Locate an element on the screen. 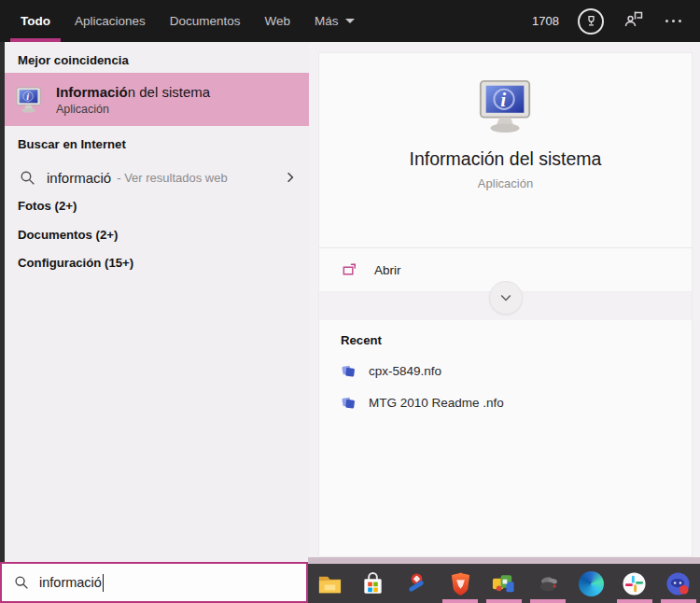 The width and height of the screenshot is (700, 603). open-action-label: Abrir is located at coordinates (388, 271).